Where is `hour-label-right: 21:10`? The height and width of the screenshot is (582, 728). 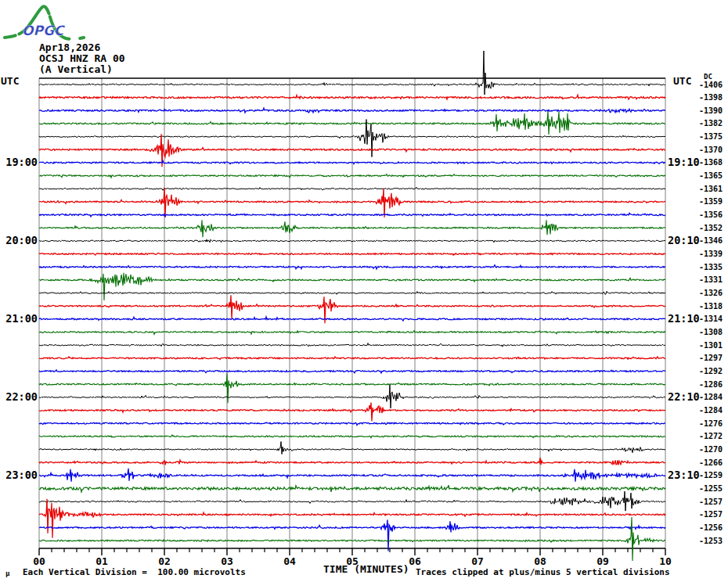 hour-label-right: 21:10 is located at coordinates (684, 318).